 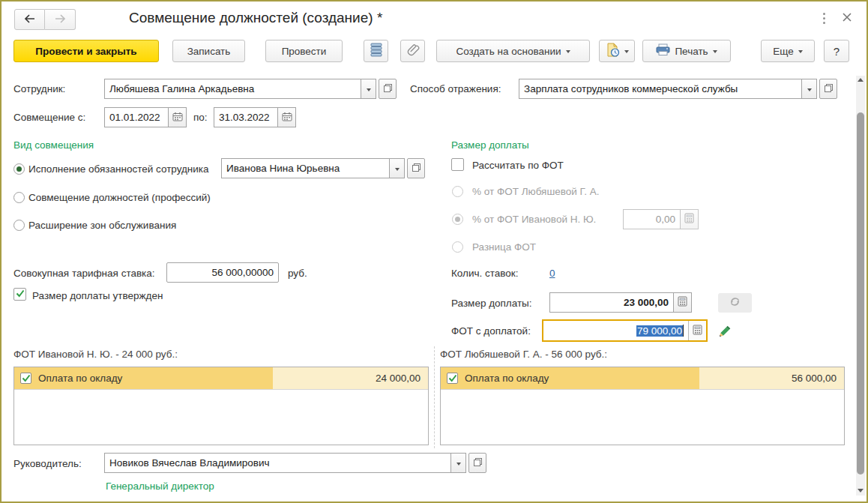 What do you see at coordinates (256, 18) in the screenshot?
I see `page-title: Совмещение должностей (создание) *` at bounding box center [256, 18].